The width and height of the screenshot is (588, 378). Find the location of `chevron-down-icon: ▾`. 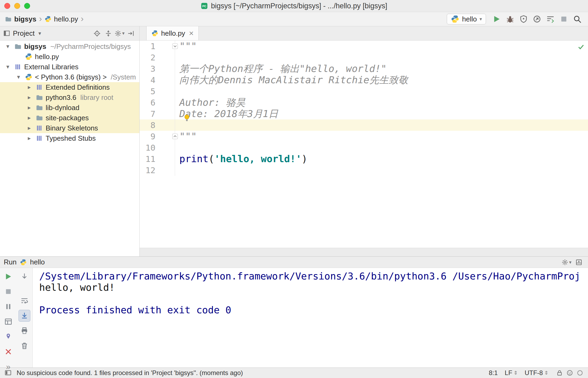

chevron-down-icon: ▾ is located at coordinates (40, 33).